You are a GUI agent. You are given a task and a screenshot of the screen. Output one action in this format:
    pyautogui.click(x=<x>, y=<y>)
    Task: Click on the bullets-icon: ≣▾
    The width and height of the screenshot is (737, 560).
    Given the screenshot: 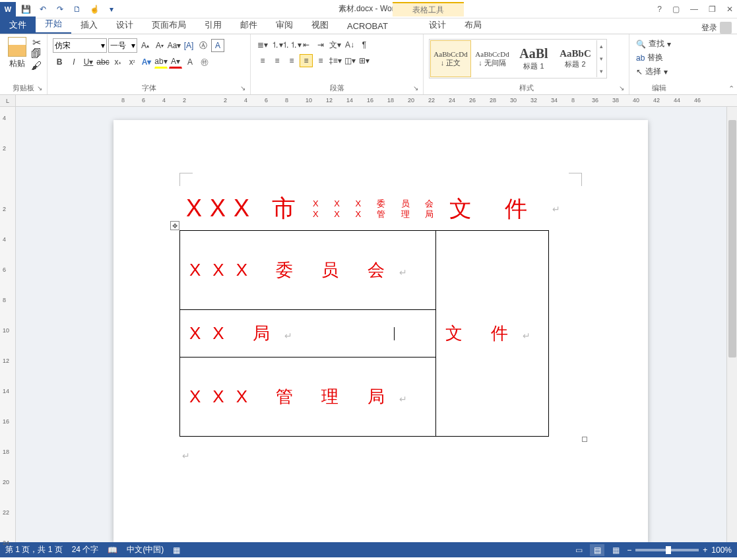 What is the action you would take?
    pyautogui.click(x=263, y=45)
    